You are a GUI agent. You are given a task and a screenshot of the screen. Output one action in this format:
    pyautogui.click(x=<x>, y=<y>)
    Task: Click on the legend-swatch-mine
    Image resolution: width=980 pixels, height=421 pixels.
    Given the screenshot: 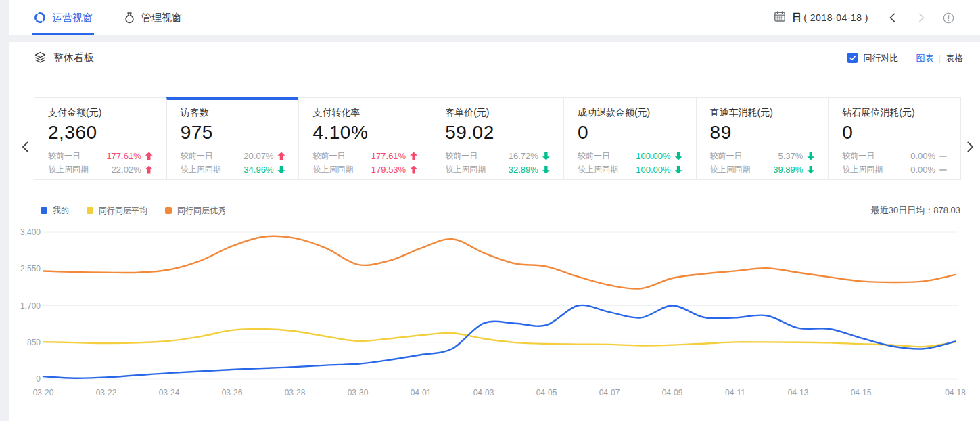 What is the action you would take?
    pyautogui.click(x=44, y=210)
    